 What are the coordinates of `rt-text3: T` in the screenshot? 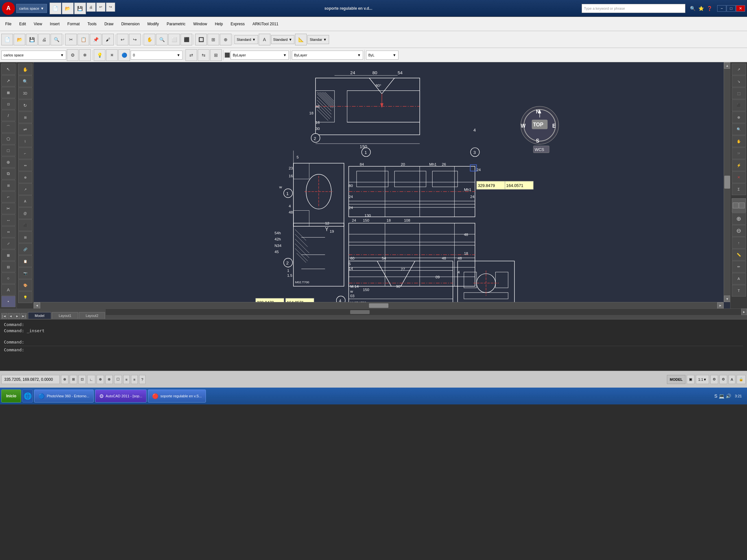 It's located at (739, 291).